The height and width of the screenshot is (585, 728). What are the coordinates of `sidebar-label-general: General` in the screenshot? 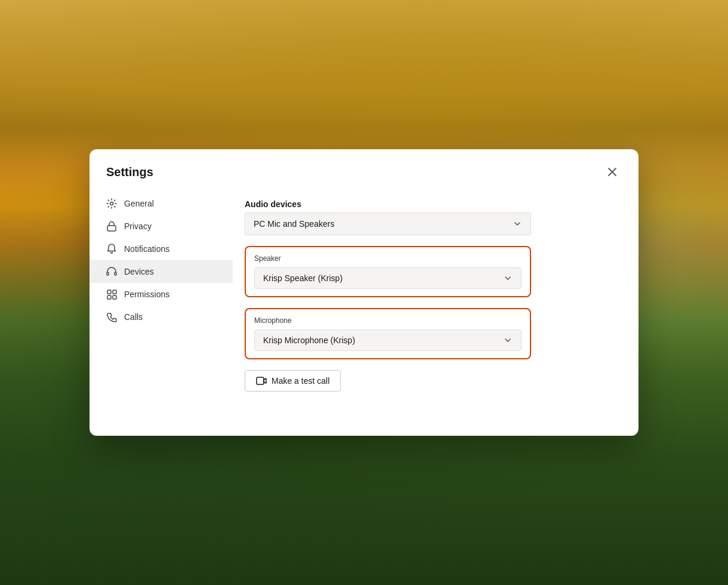 It's located at (139, 204).